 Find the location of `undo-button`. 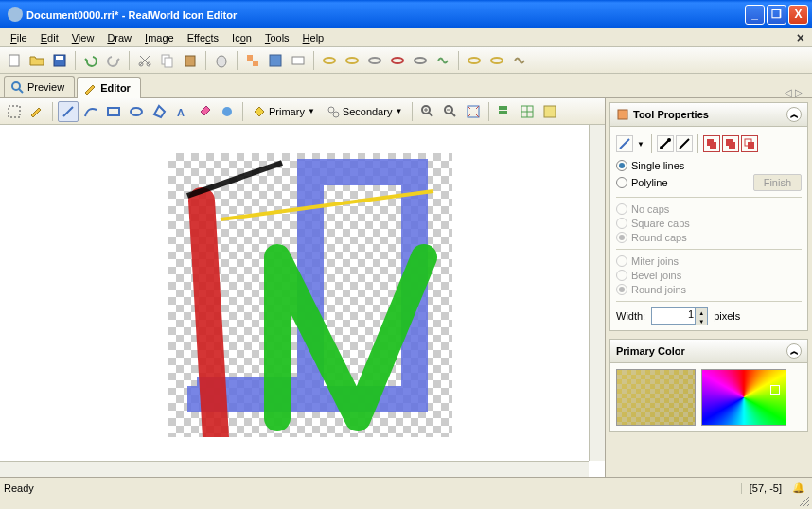

undo-button is located at coordinates (91, 61).